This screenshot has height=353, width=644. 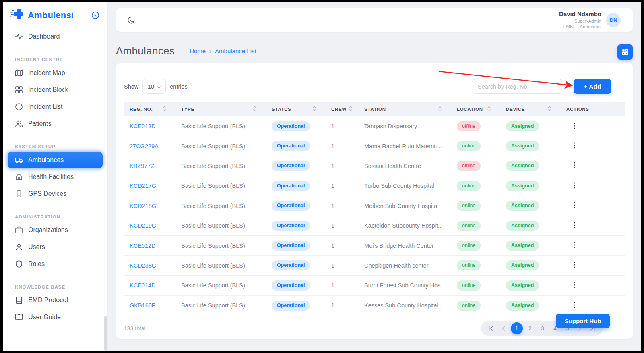 What do you see at coordinates (374, 206) in the screenshot?
I see `table-row: KCD218GBasic Life Support (BLS)Operation…` at bounding box center [374, 206].